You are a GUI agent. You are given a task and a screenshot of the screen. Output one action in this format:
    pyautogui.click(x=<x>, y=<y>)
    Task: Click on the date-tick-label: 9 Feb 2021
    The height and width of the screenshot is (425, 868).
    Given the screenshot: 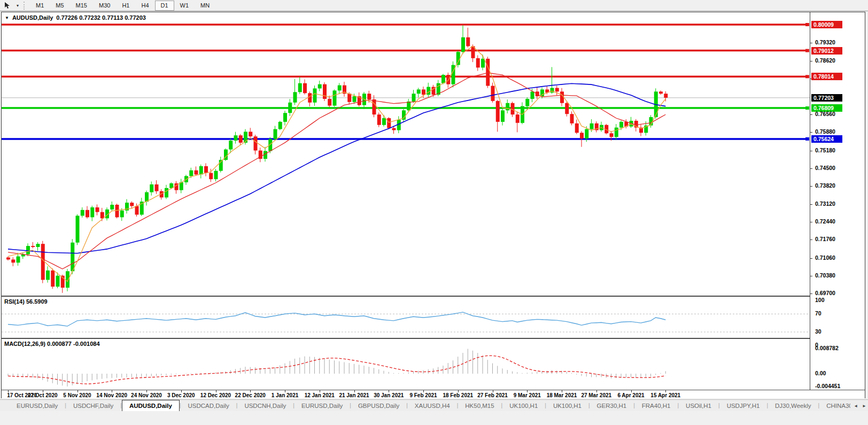 What is the action you would take?
    pyautogui.click(x=423, y=396)
    